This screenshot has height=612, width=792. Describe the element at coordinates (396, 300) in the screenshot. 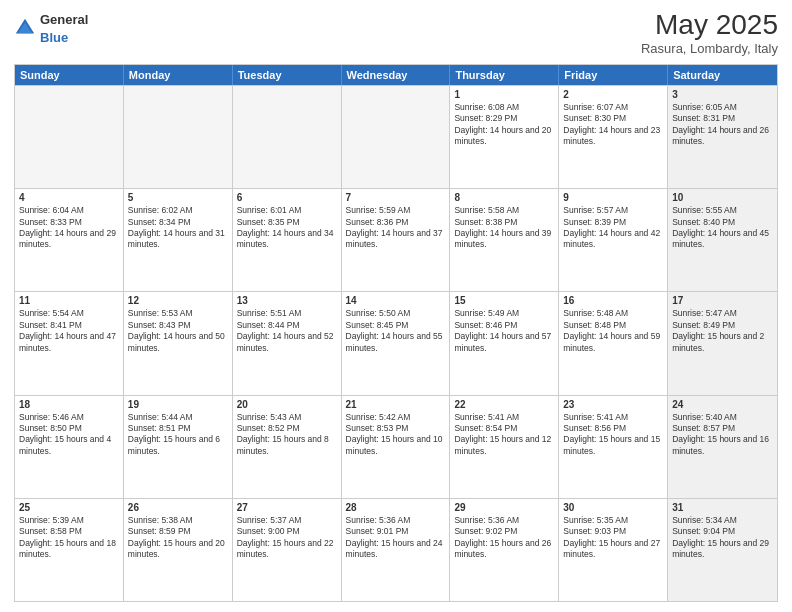

I see `day-number: 14` at that location.